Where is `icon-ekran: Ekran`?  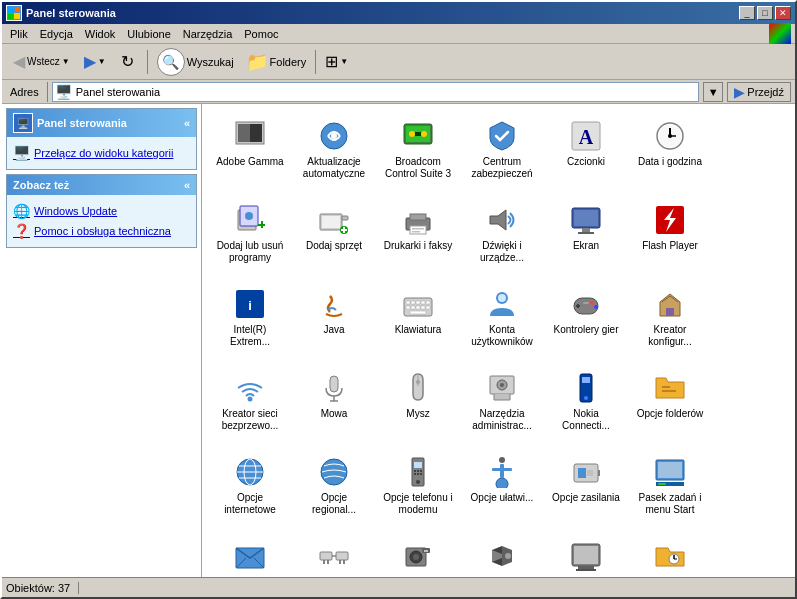
icon-ekran: Ekran is located at coordinates (586, 236).